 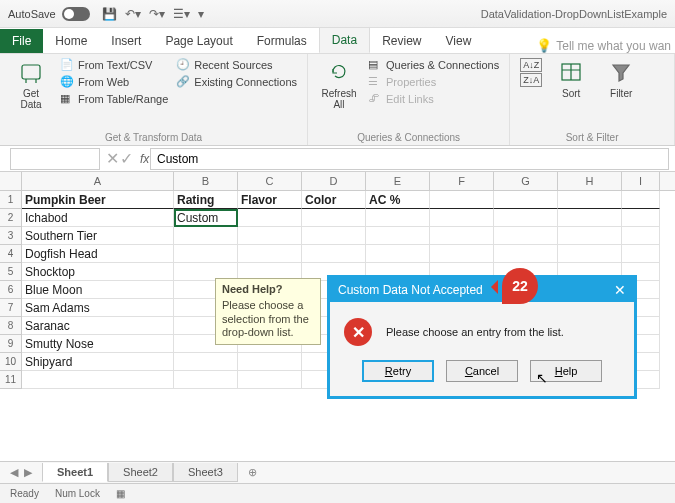 I want to click on row-header: 3, so click(x=11, y=236).